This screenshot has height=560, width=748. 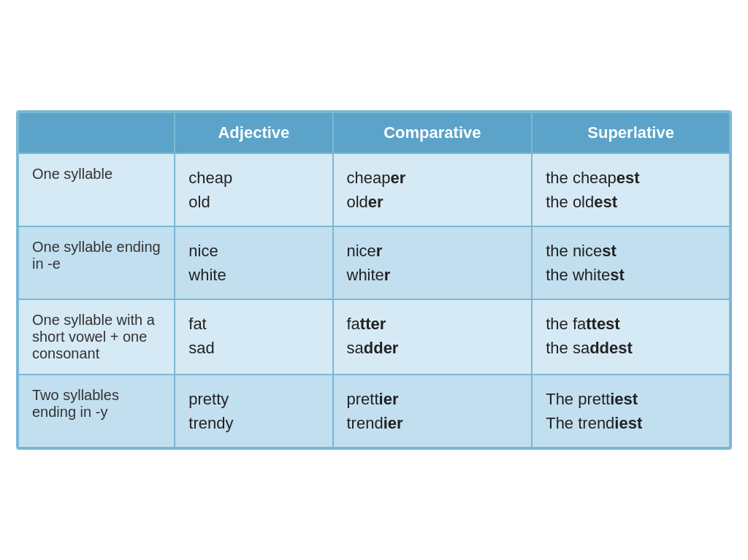 What do you see at coordinates (96, 133) in the screenshot?
I see `header-rule` at bounding box center [96, 133].